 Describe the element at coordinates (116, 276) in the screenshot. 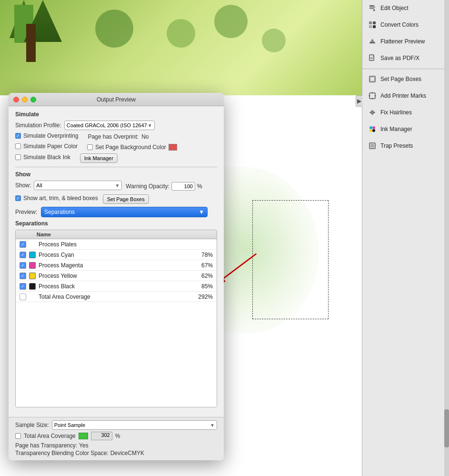

I see `sep-row-process-yellow: ✓ Process Yellow 62%` at that location.